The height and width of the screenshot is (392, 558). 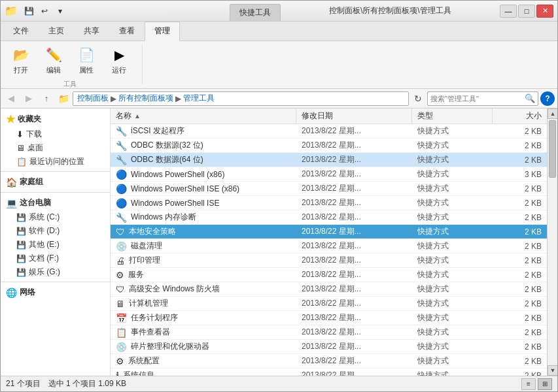 I want to click on table-row: 📅 任务计划程序 2013/8/22 星期... 快捷方式 2 KB, so click(x=328, y=318).